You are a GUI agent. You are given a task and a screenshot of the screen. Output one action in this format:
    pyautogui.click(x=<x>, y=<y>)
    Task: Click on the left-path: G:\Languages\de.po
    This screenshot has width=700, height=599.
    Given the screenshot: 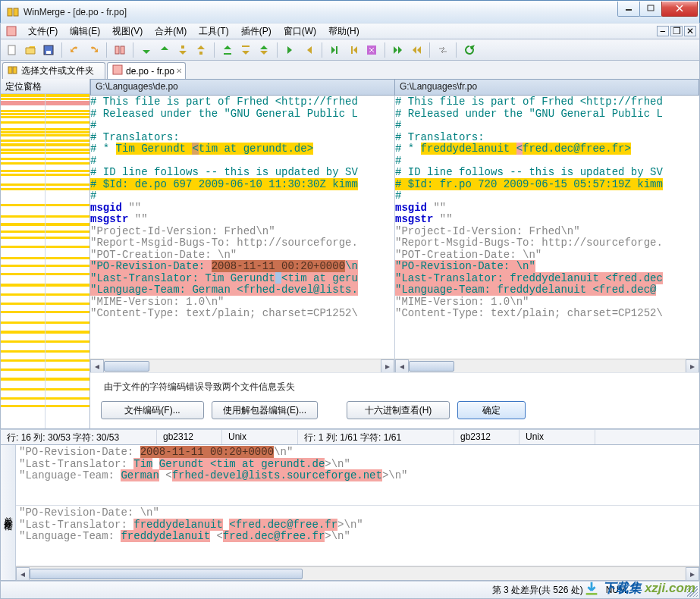 What is the action you would take?
    pyautogui.click(x=243, y=87)
    